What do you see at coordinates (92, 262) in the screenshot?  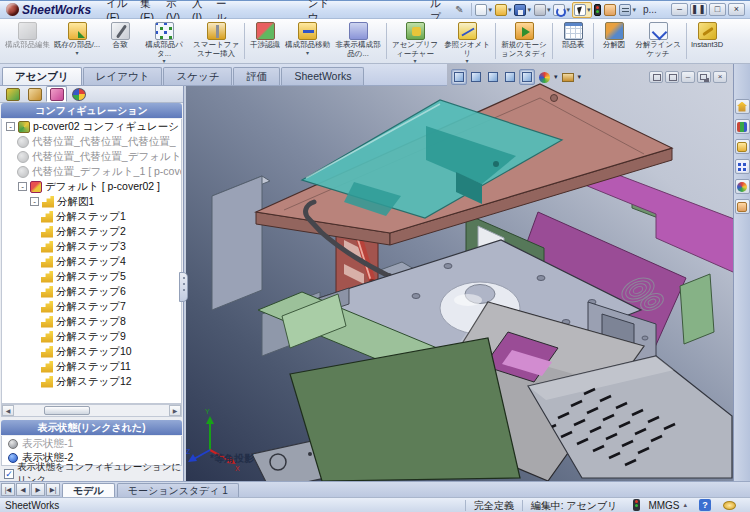 I see `tree-item: 分解ステップ4` at bounding box center [92, 262].